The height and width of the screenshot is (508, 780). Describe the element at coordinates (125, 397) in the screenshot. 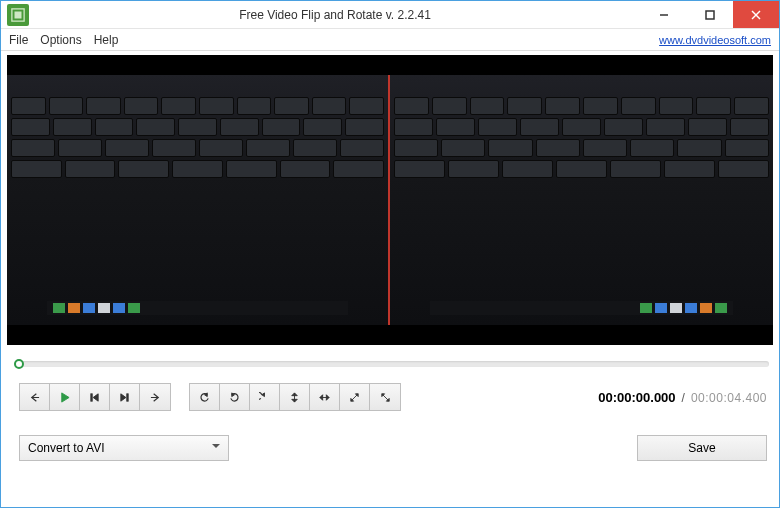

I see `step-forward-button` at that location.